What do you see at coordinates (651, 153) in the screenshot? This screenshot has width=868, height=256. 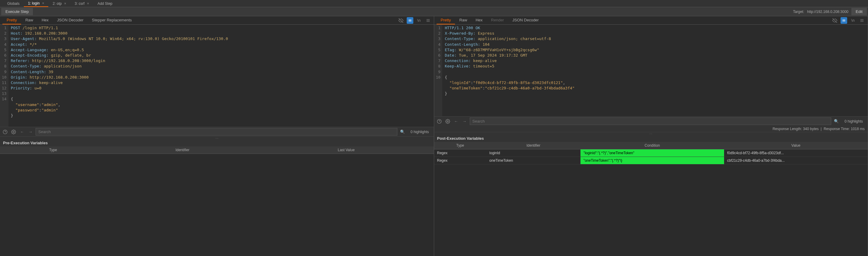 I see `table-row: Regex loginId "loginId":"(.*?)","oneTime…` at bounding box center [651, 153].